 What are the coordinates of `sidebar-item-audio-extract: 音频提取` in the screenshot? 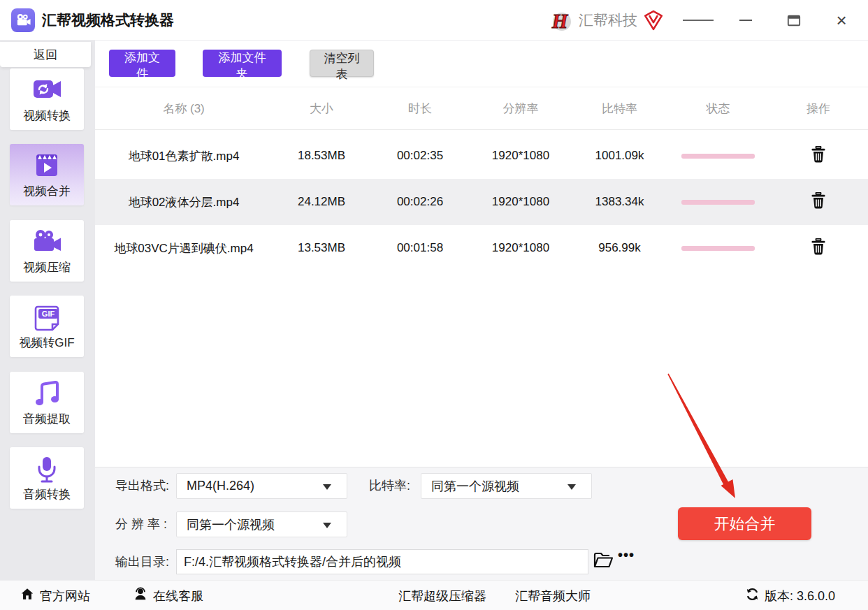 It's located at (47, 402).